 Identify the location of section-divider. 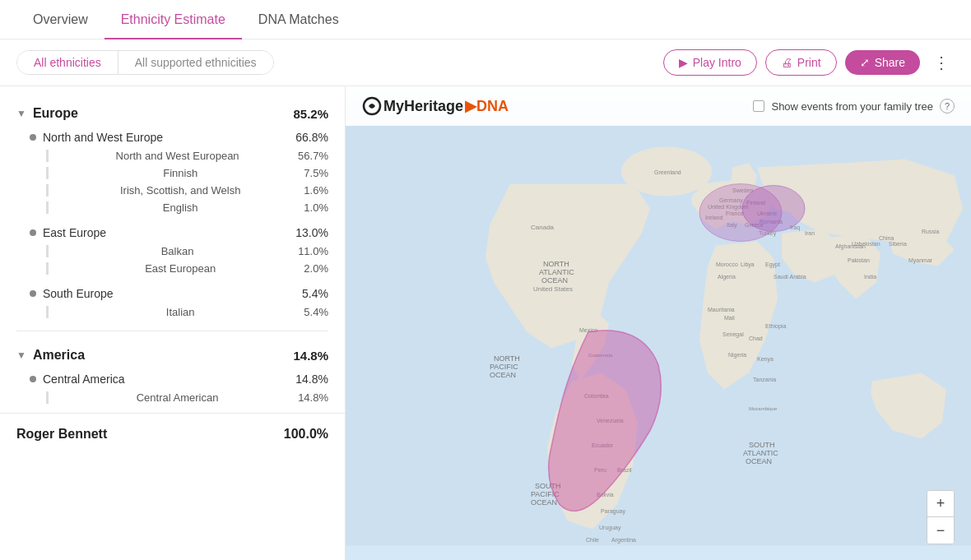
(173, 331).